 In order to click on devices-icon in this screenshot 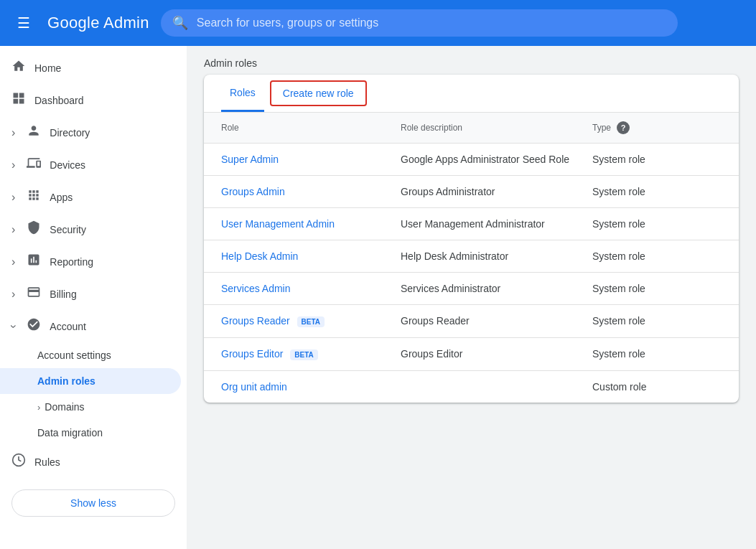, I will do `click(34, 165)`.